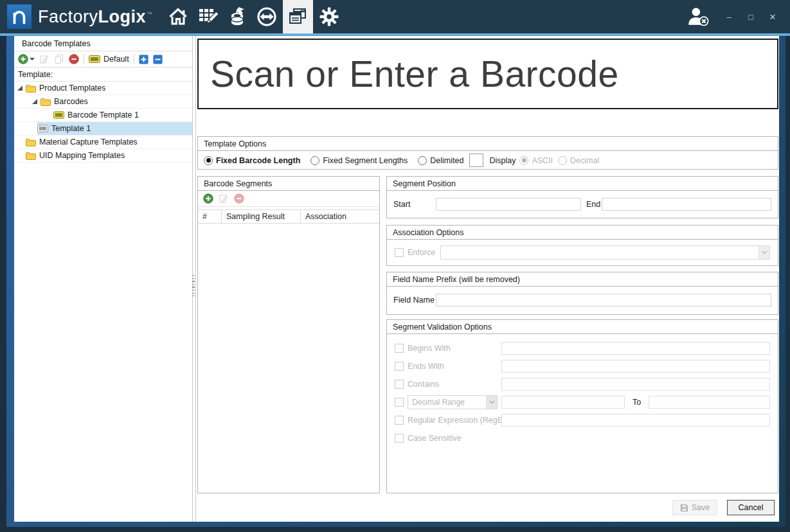 Image resolution: width=790 pixels, height=532 pixels. What do you see at coordinates (582, 420) in the screenshot?
I see `regex-row: Regular Expression (RegEx):` at bounding box center [582, 420].